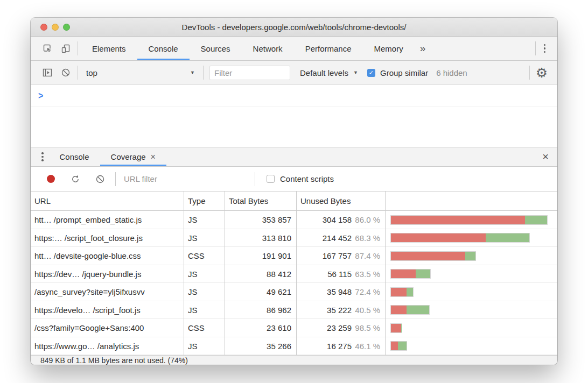  What do you see at coordinates (153, 157) in the screenshot?
I see `close-tab-icon: ×` at bounding box center [153, 157].